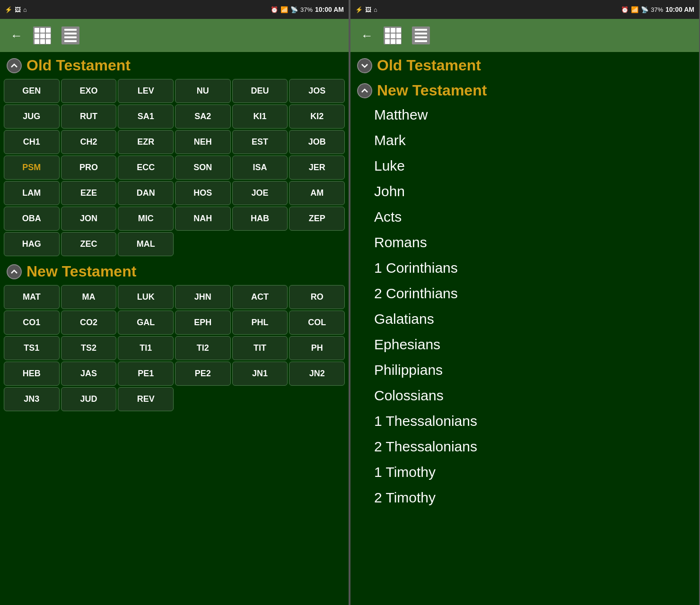 This screenshot has height=605, width=700. I want to click on book-cell-neh: NEH, so click(203, 142).